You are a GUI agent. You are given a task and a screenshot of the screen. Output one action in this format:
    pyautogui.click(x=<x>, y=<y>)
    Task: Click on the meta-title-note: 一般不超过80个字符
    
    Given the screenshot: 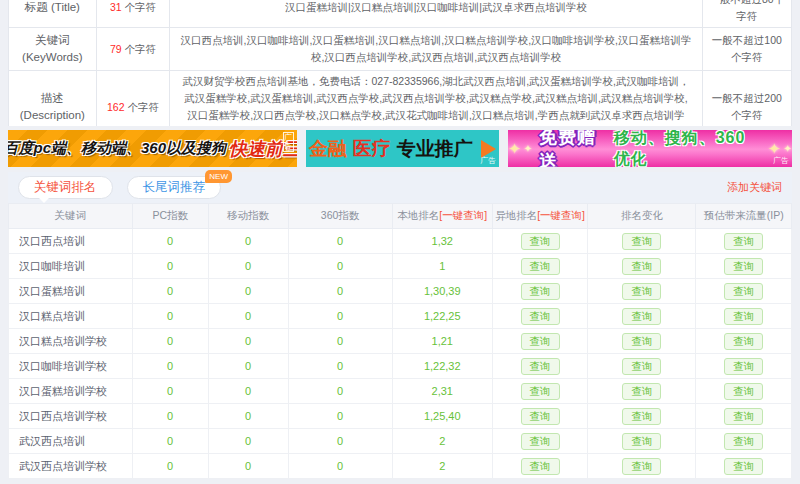 What is the action you would take?
    pyautogui.click(x=746, y=14)
    